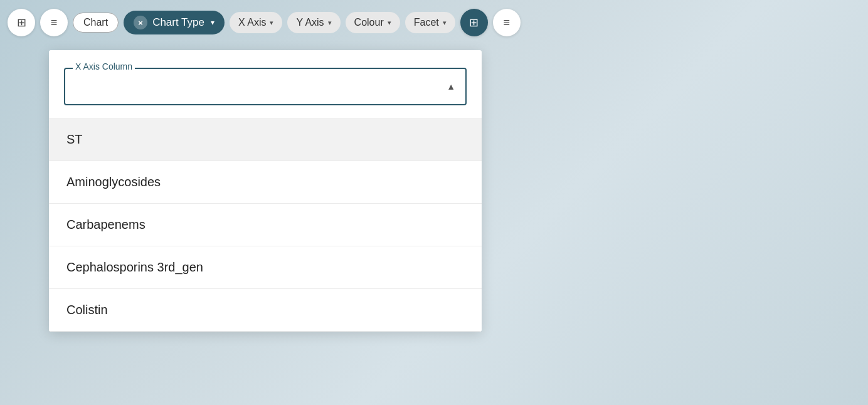  Describe the element at coordinates (140, 23) in the screenshot. I see `chart-type-close-icon: ×` at that location.